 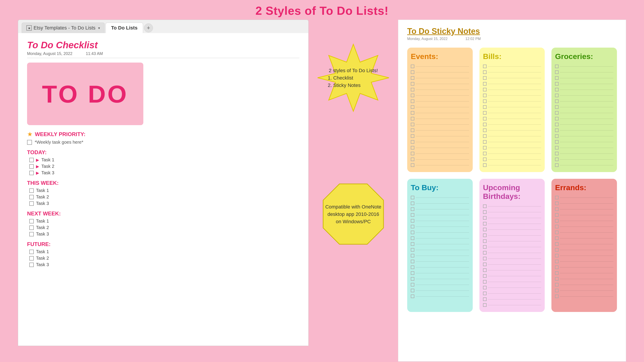 What do you see at coordinates (30, 142) in the screenshot?
I see `weekly-checkbox` at bounding box center [30, 142].